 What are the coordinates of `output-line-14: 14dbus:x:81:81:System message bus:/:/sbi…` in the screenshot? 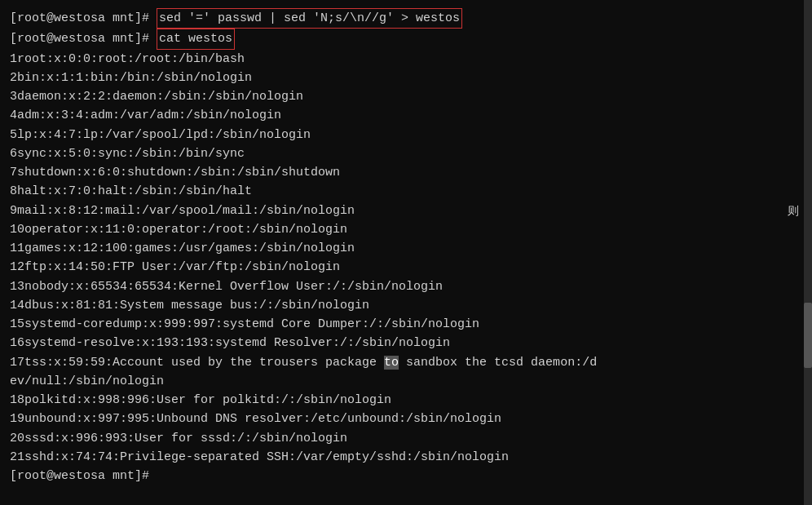 It's located at (406, 305).